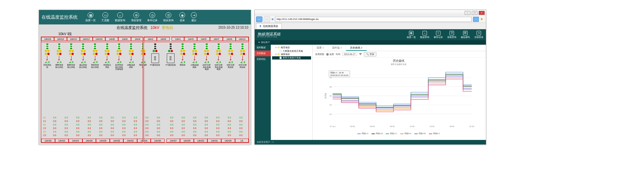  I want to click on nav-gear-icon: ⚙系统管理, so click(136, 17).